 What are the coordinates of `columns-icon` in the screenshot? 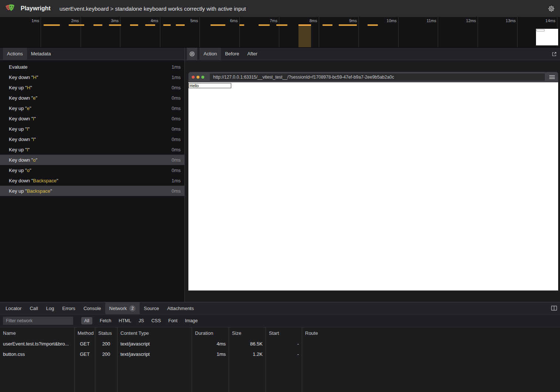 It's located at (554, 308).